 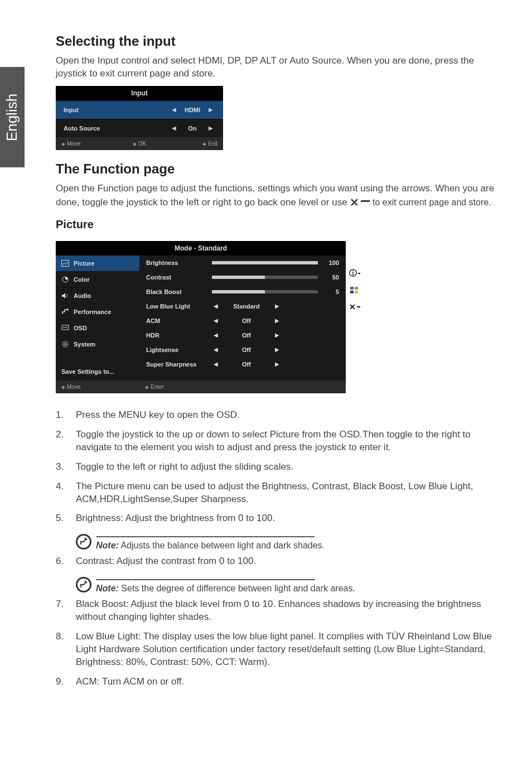 I want to click on osd-row-autosource: Auto Source ◀ On ▶, so click(x=139, y=128).